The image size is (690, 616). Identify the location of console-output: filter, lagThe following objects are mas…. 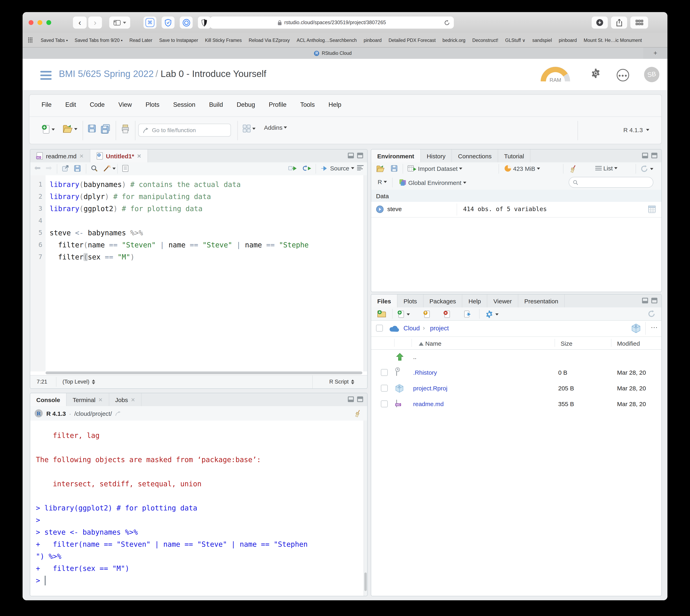
(197, 508).